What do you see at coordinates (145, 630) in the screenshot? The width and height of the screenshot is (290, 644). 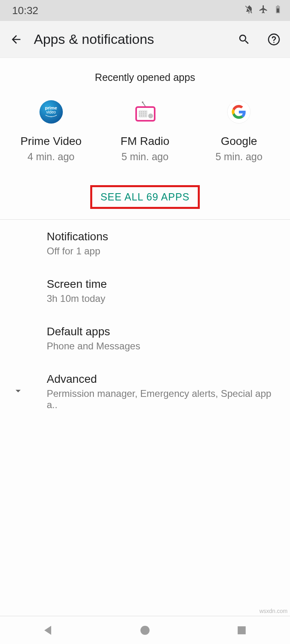 I see `nav-home-button` at bounding box center [145, 630].